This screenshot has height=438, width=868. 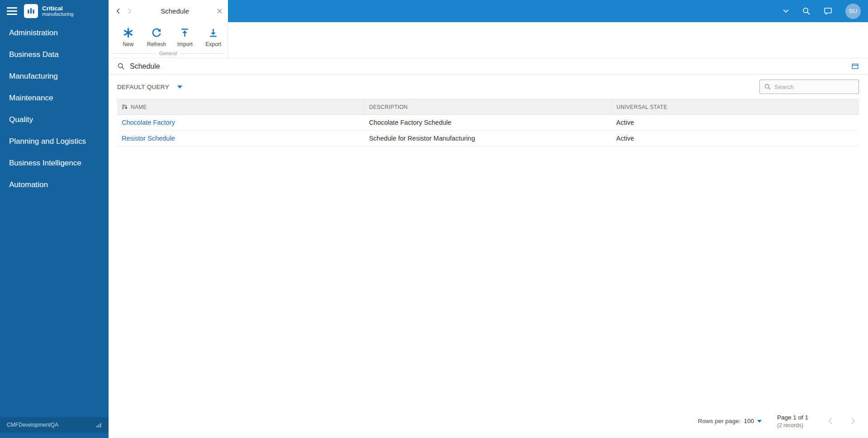 I want to click on close-tab-icon, so click(x=220, y=11).